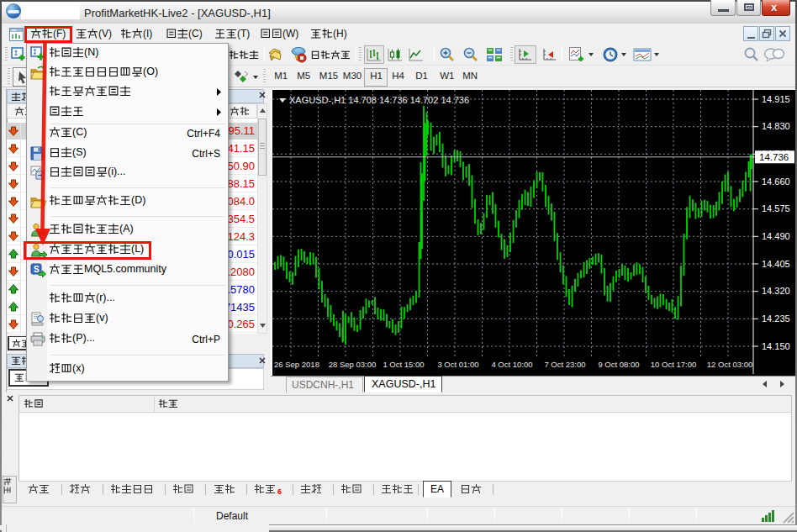 This screenshot has width=797, height=532. What do you see at coordinates (457, 365) in the screenshot?
I see `svg-text: 3 Oct 01:00` at bounding box center [457, 365].